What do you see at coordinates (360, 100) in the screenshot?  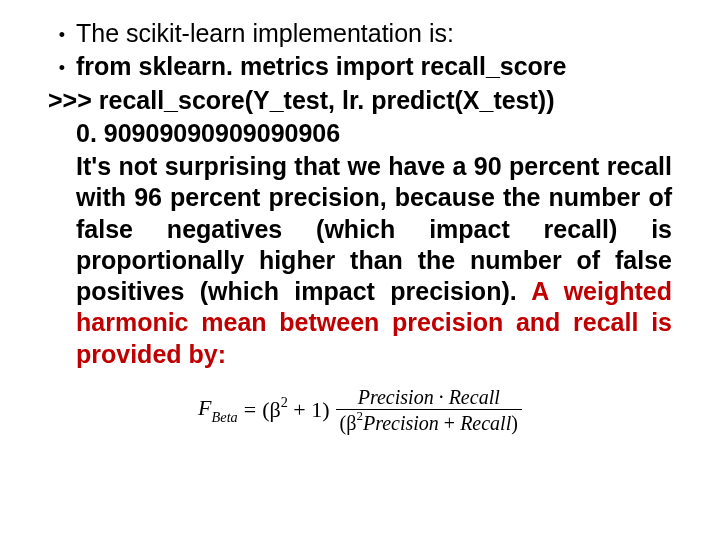 I see `code-line-call: >>> recall_score(Y_test, lr. predict(X_t…` at bounding box center [360, 100].